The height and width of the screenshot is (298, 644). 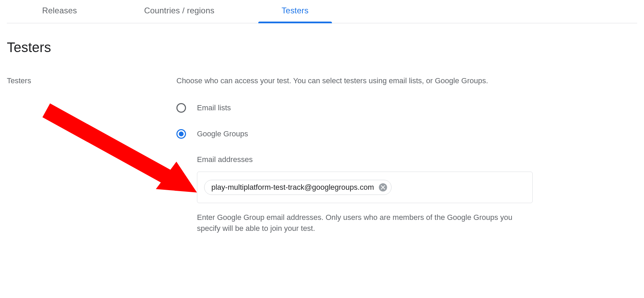 I want to click on helper-text: Enter Google Group email addresses. Only…, so click(x=365, y=223).